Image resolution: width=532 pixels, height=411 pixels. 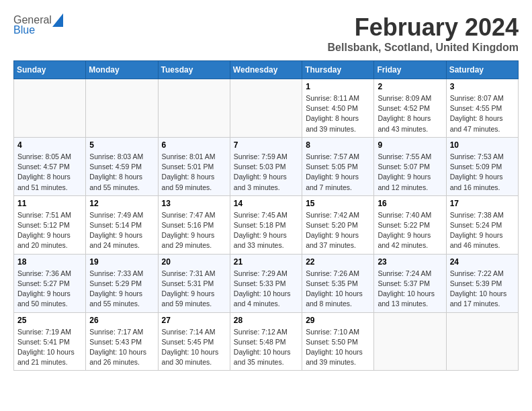 What do you see at coordinates (410, 262) in the screenshot?
I see `day-number: 23` at bounding box center [410, 262].